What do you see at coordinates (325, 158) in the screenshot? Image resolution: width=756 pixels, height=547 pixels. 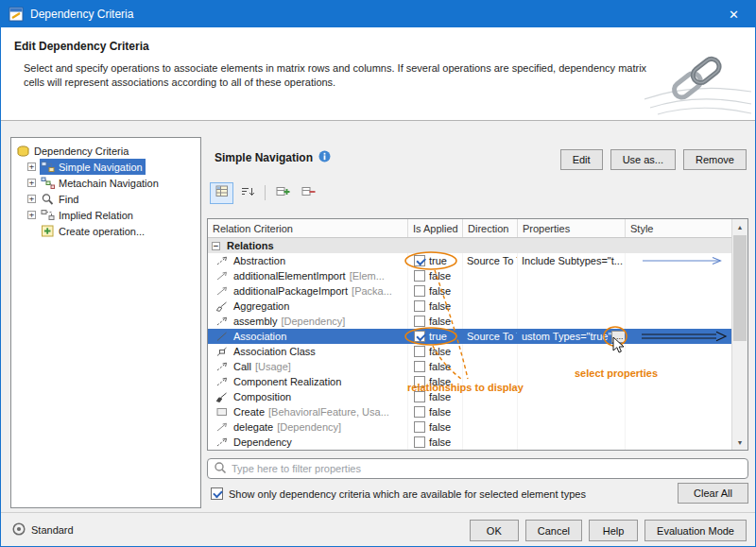 I see `info-icon` at bounding box center [325, 158].